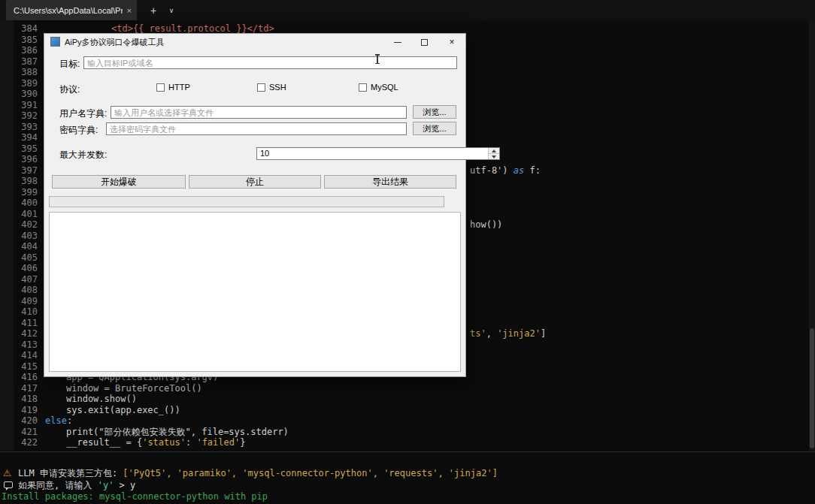 Image resolution: width=815 pixels, height=504 pixels. What do you see at coordinates (123, 410) in the screenshot?
I see `code-text: sys.exit(app.exec_())` at bounding box center [123, 410].